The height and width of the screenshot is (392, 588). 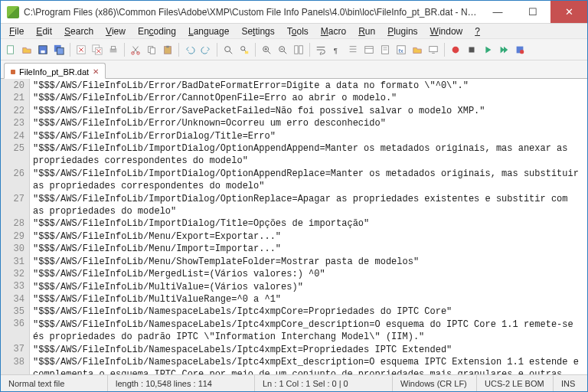 I want to click on menu-item: File, so click(x=17, y=31).